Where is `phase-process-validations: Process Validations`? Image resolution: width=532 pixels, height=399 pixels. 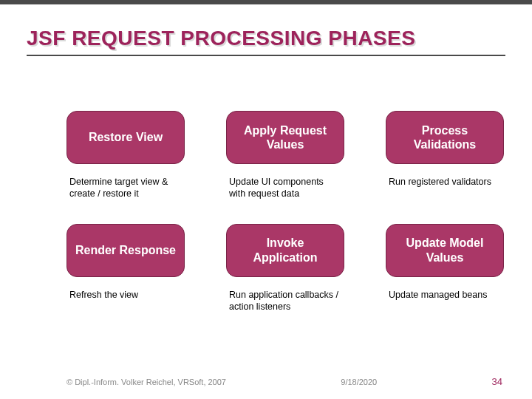
phase-process-validations: Process Validations is located at coordinates (445, 137).